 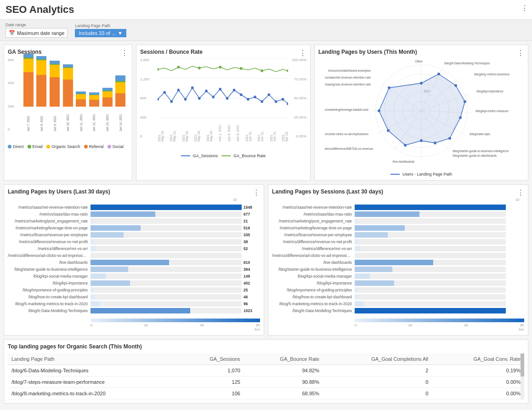 I want to click on svg-text:/metrics/saas/gross-revenue-re: /metrics/saas/gross-revenue-retention-ra…, so click(x=348, y=85).